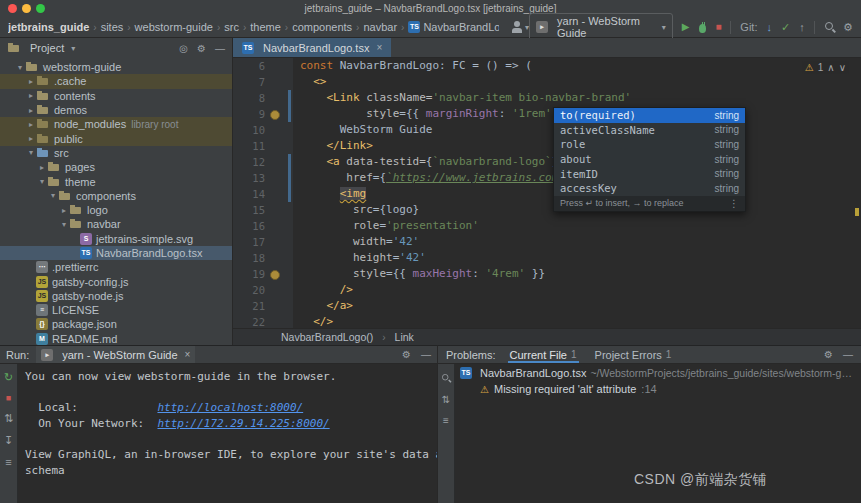 The width and height of the screenshot is (861, 503). I want to click on tree-item: TSNavbarBrandLogo.tsx, so click(116, 253).